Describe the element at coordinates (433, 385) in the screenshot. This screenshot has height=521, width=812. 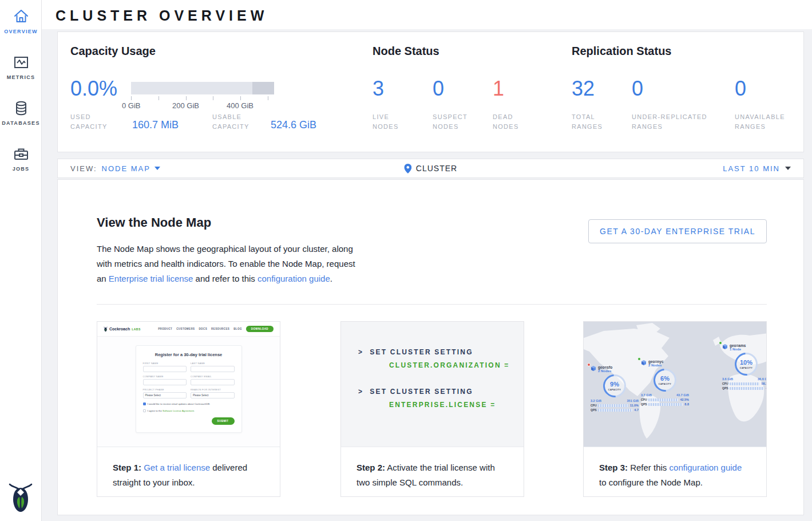
I see `sql-commands-illustration: > SET CLUSTER SETTING CLUSTER.ORGANIZATI…` at that location.